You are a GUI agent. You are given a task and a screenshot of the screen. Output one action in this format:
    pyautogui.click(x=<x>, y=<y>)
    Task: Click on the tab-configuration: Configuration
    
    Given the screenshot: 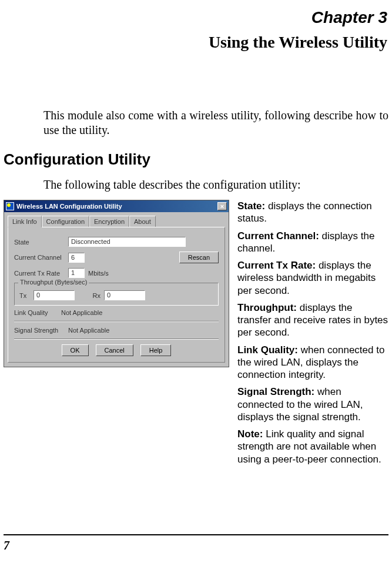 What is the action you would take?
    pyautogui.click(x=66, y=222)
    